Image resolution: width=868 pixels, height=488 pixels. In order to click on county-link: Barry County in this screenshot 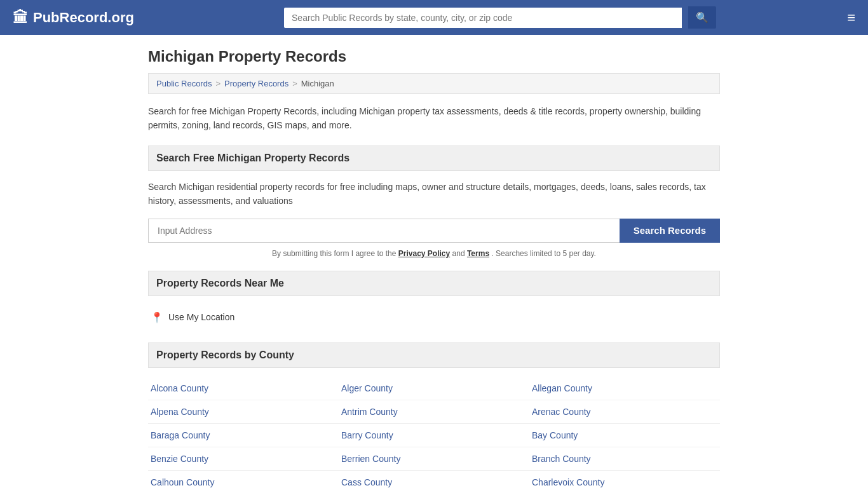, I will do `click(434, 436)`.